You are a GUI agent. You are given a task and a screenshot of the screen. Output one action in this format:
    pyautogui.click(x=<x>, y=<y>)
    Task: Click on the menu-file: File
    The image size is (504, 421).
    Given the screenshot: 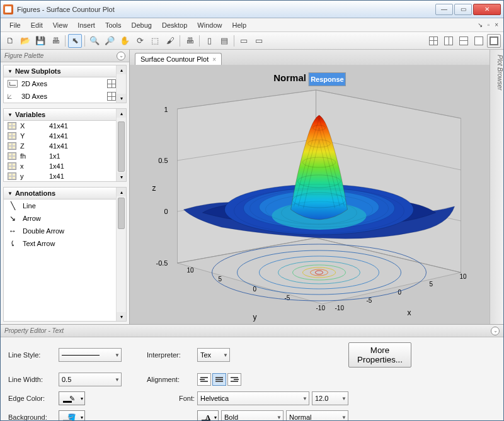 What is the action you would take?
    pyautogui.click(x=15, y=25)
    